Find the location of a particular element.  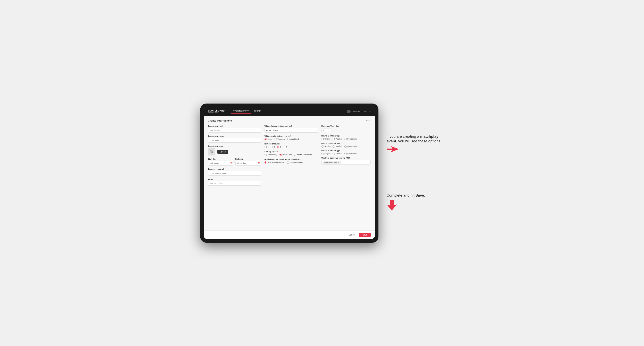

venue-input is located at coordinates (234, 183).